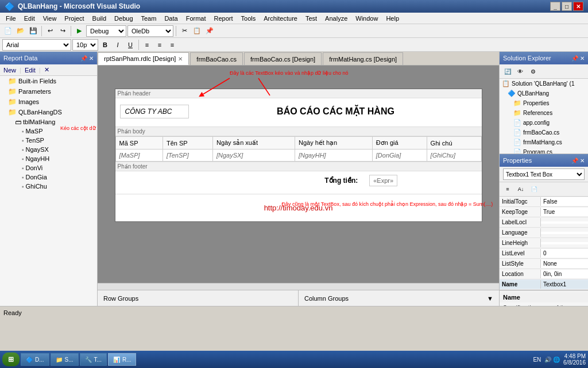 The height and width of the screenshot is (368, 588). What do you see at coordinates (564, 253) in the screenshot?
I see `prop-value: 0` at bounding box center [564, 253].